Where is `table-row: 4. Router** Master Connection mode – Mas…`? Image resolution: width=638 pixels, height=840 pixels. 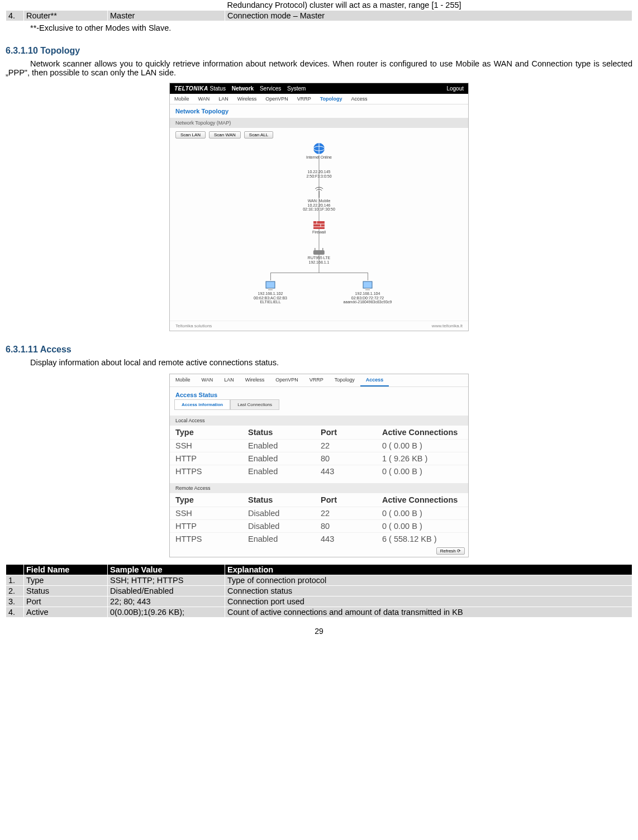 table-row: 4. Router** Master Connection mode – Mas… is located at coordinates (320, 16).